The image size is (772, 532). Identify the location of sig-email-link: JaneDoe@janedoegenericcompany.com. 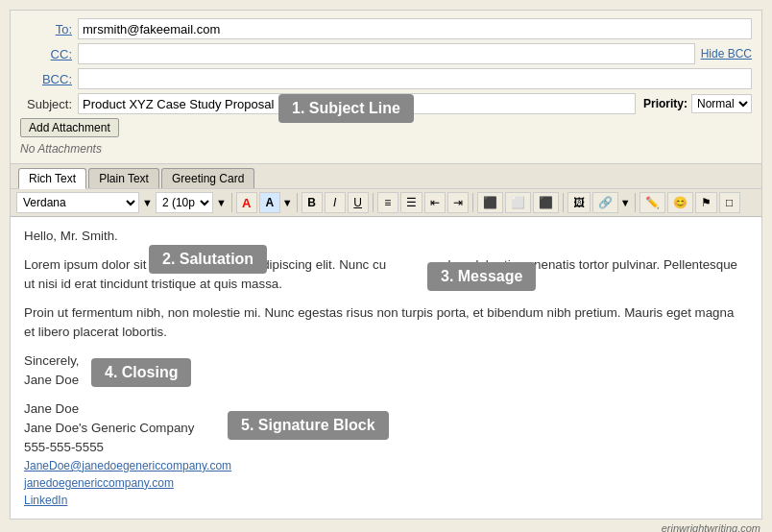
(386, 466).